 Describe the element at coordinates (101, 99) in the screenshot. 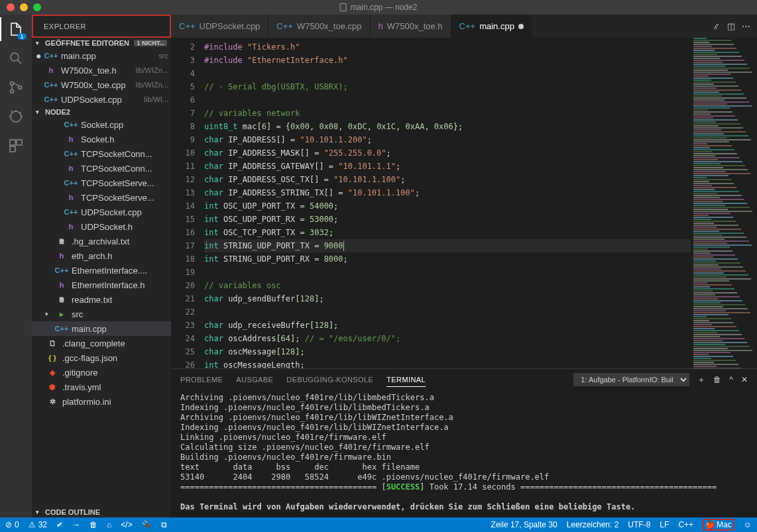

I see `open-editor-item: C++UDPSocket.cpplib/WI...` at that location.